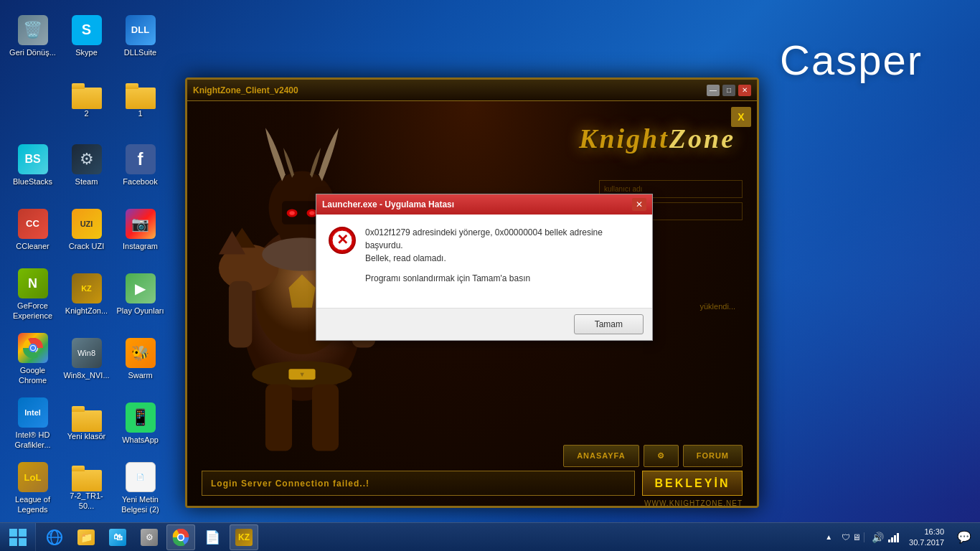 The image size is (980, 551). I want to click on intel-hd-icon: Intel, so click(33, 413).